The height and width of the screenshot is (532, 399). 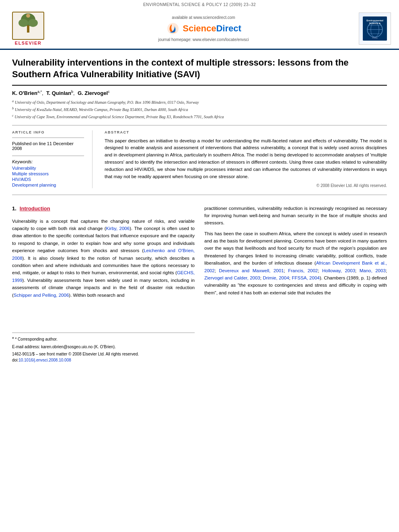 What do you see at coordinates (48, 168) in the screenshot?
I see `keyword-1: Vulnerability` at bounding box center [48, 168].